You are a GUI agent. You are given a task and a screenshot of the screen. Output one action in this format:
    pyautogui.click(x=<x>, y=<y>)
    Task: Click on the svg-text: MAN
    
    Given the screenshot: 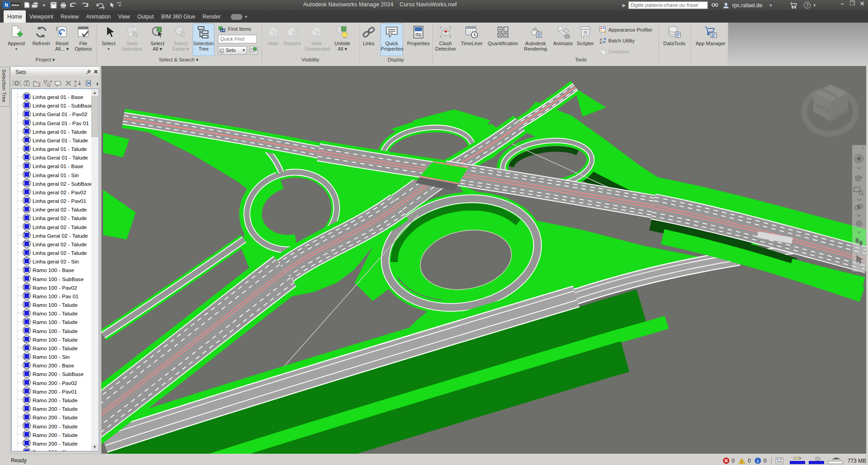 What is the action you would take?
    pyautogui.click(x=15, y=5)
    